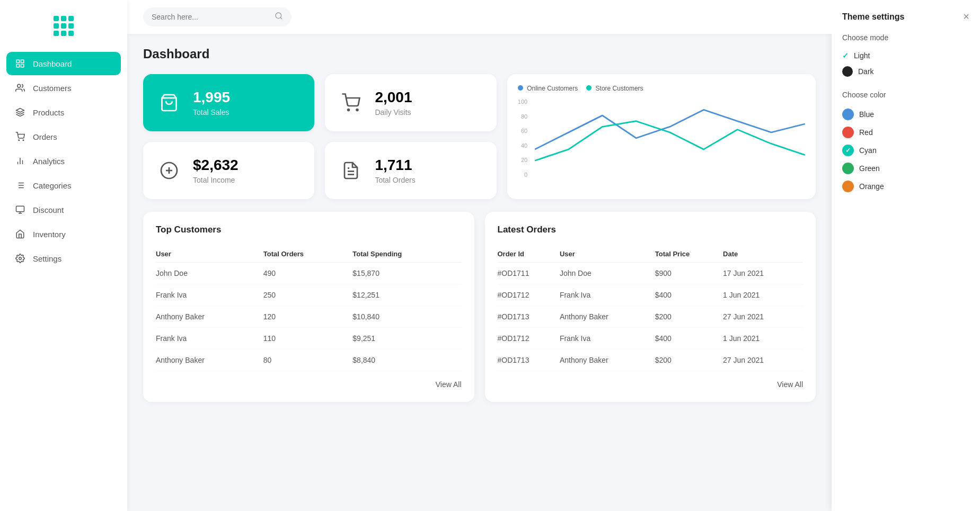  Describe the element at coordinates (529, 273) in the screenshot. I see `order-id: #OD1711` at that location.